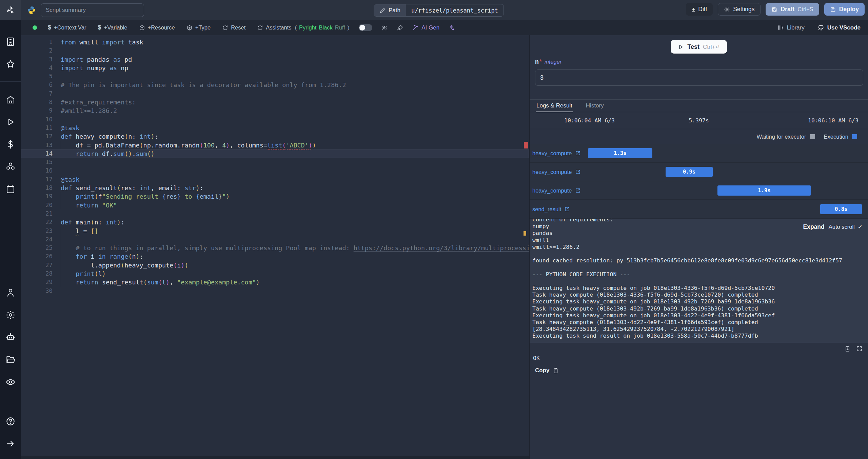 The width and height of the screenshot is (868, 459). Describe the element at coordinates (791, 28) in the screenshot. I see `library-button: Library` at that location.